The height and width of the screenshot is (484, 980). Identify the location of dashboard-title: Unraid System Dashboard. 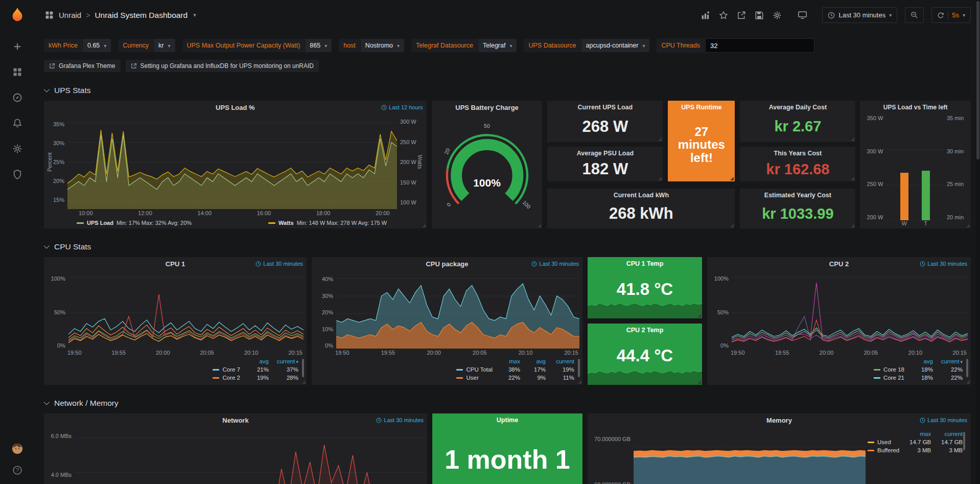
(141, 15).